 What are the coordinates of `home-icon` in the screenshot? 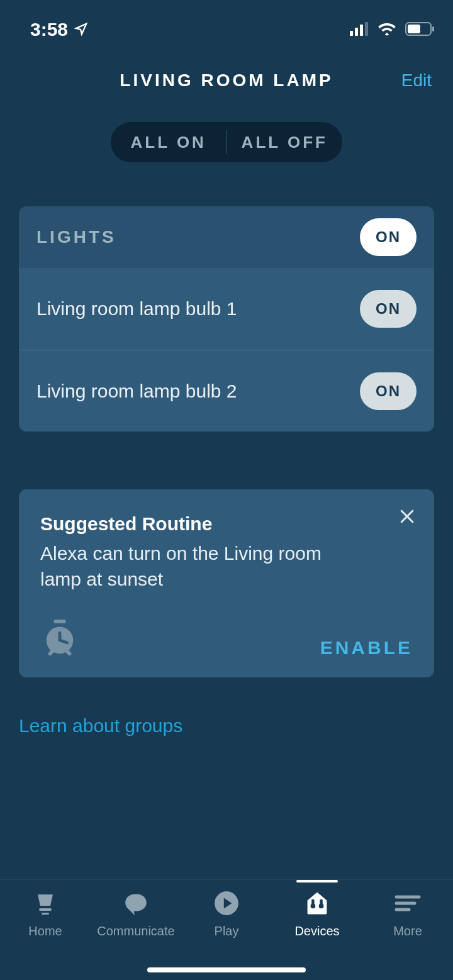 It's located at (45, 903).